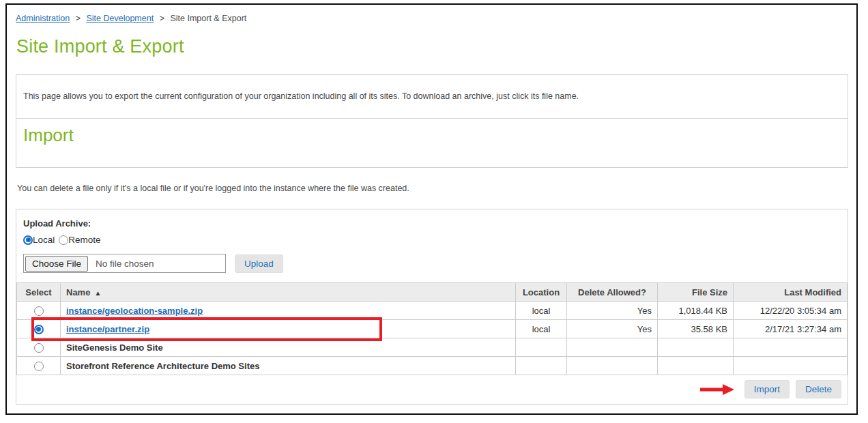 Image resolution: width=868 pixels, height=423 pixels. Describe the element at coordinates (39, 240) in the screenshot. I see `radio-option-local: Local` at that location.